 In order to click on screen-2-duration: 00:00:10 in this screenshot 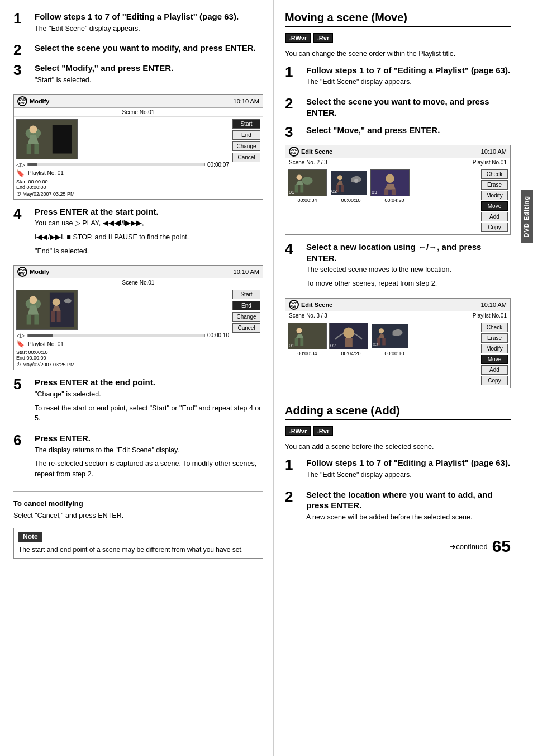, I will do `click(218, 336)`.